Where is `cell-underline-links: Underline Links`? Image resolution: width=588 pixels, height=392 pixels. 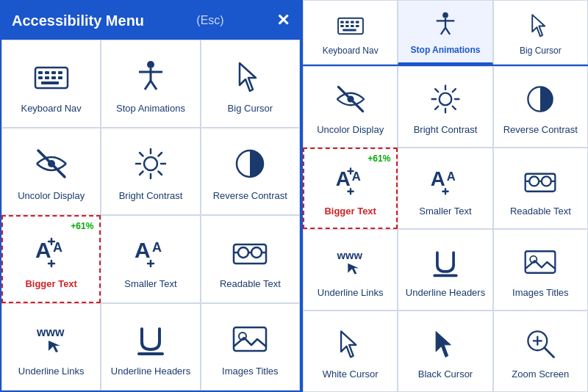 cell-underline-links: Underline Links is located at coordinates (51, 347).